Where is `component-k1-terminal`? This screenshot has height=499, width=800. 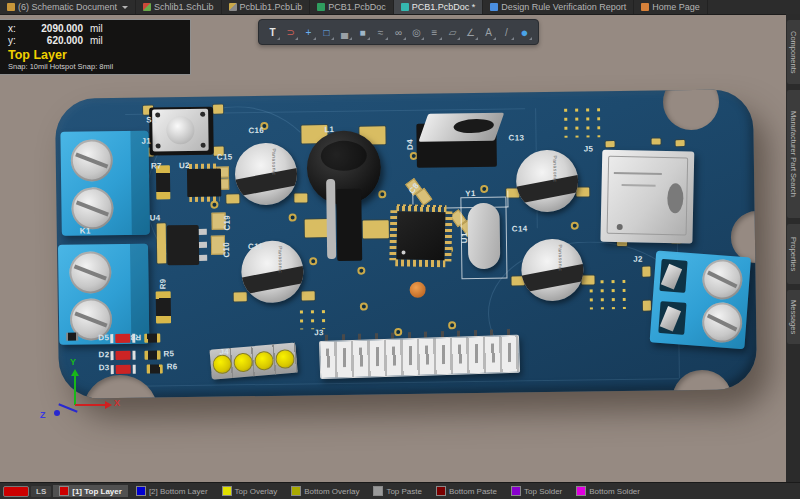 component-k1-terminal is located at coordinates (104, 294).